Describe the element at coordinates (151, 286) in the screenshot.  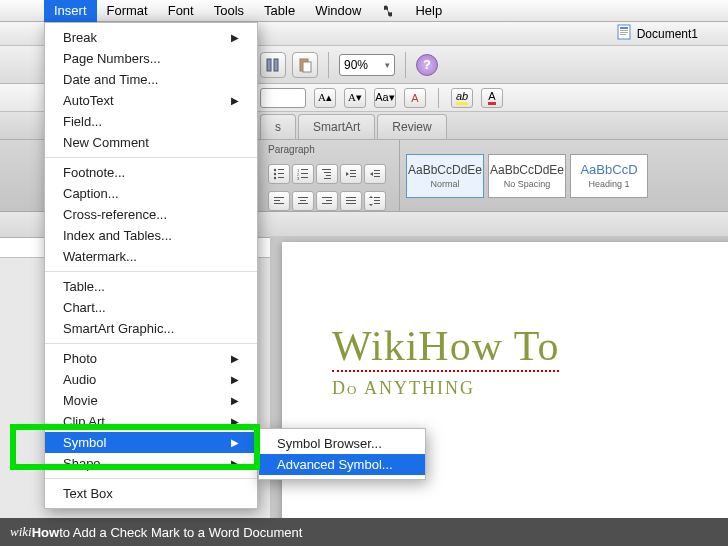
I see `menu-item-table: Table...` at that location.